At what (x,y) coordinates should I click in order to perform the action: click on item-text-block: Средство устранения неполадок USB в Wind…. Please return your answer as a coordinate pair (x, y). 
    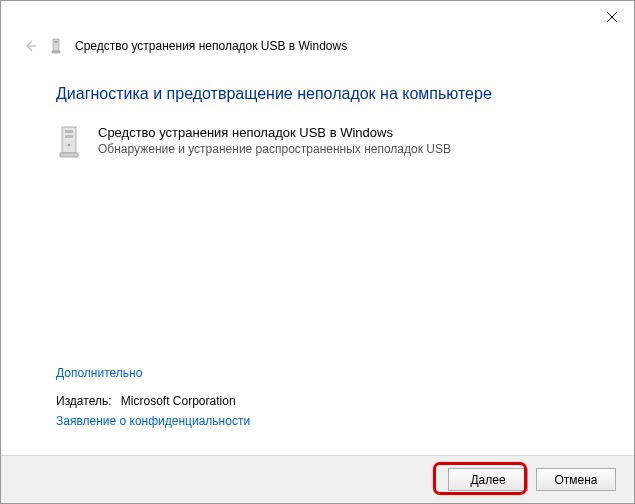
    Looking at the image, I should click on (274, 140).